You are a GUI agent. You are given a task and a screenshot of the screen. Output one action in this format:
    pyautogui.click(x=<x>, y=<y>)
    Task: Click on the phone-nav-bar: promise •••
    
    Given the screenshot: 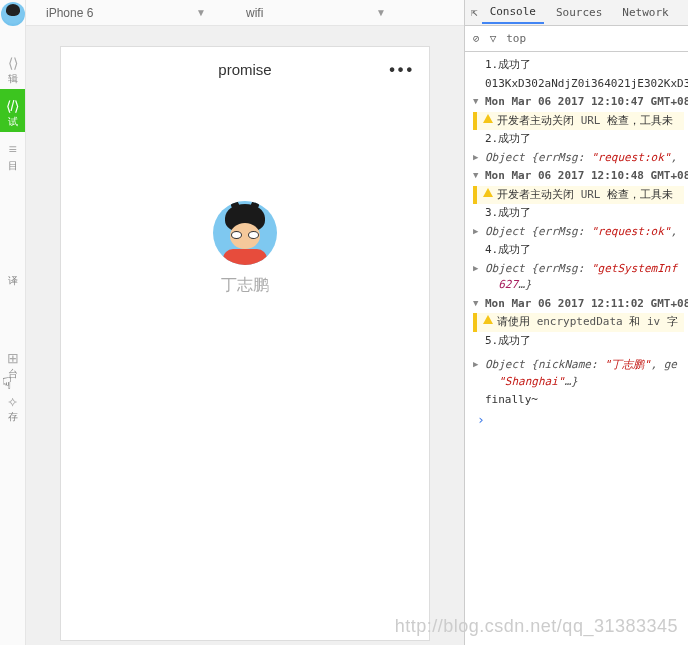 What is the action you would take?
    pyautogui.click(x=245, y=69)
    